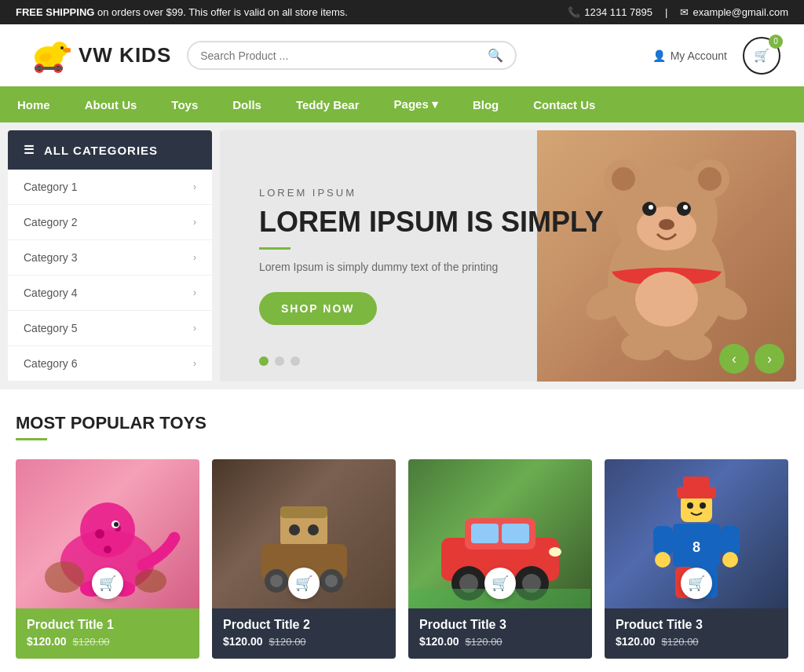 The image size is (804, 672). Describe the element at coordinates (110, 187) in the screenshot. I see `sidebar-item-cat1: Category 1 ›` at that location.